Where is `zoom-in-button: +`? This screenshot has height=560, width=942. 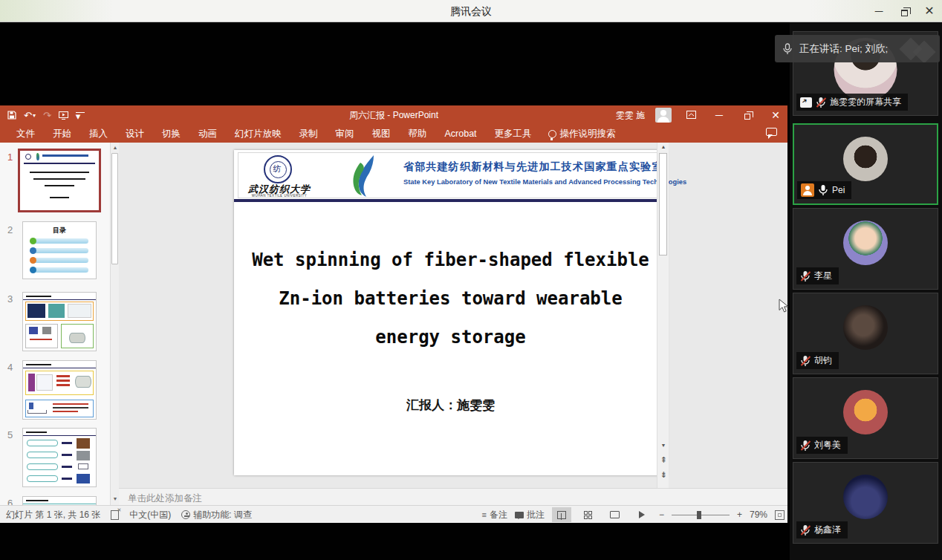 zoom-in-button: + is located at coordinates (740, 515).